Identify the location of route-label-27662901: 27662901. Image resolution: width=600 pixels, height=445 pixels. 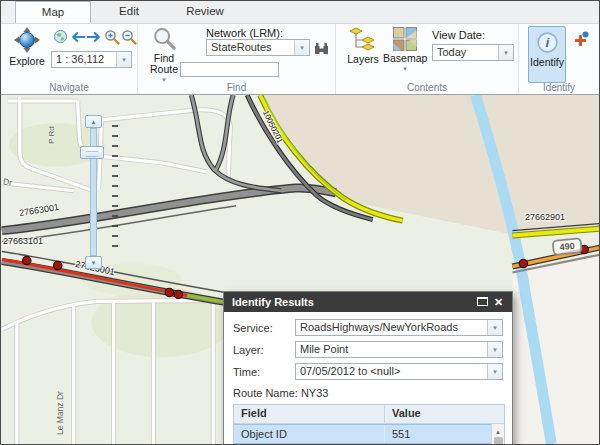
(545, 217).